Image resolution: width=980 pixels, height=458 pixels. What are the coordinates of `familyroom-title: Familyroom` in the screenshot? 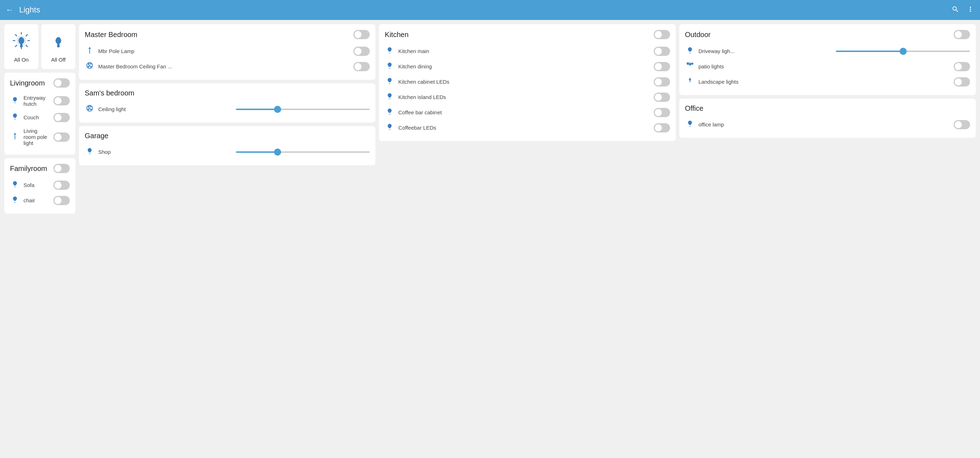 It's located at (28, 169).